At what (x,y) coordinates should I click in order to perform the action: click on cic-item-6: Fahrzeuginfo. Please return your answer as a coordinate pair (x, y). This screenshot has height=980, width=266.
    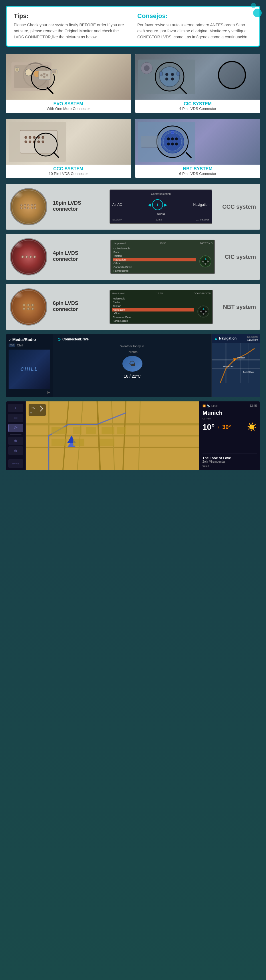
    Looking at the image, I should click on (154, 271).